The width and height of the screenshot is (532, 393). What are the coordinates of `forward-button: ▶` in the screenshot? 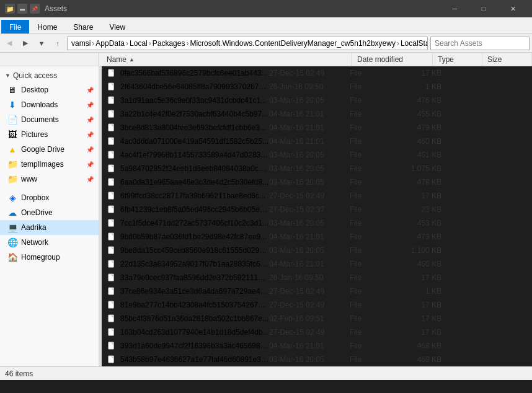 It's located at (25, 43).